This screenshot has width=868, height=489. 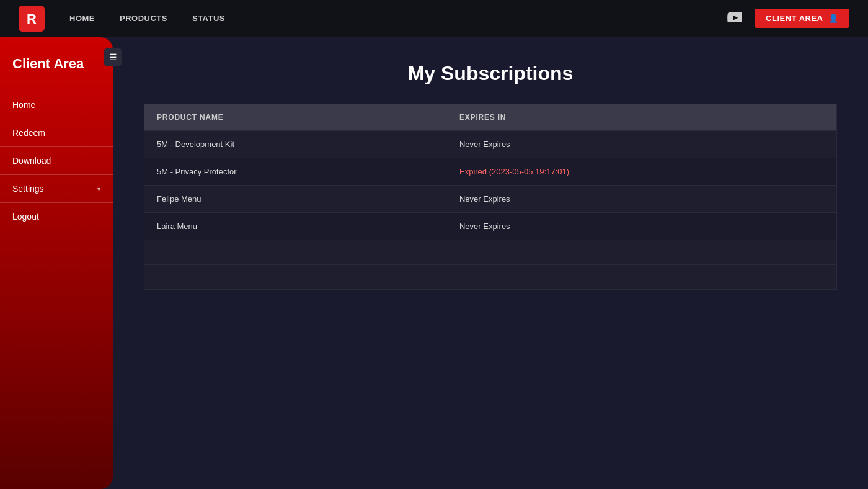 I want to click on table-row: Laira MenuNever Expires, so click(x=491, y=227).